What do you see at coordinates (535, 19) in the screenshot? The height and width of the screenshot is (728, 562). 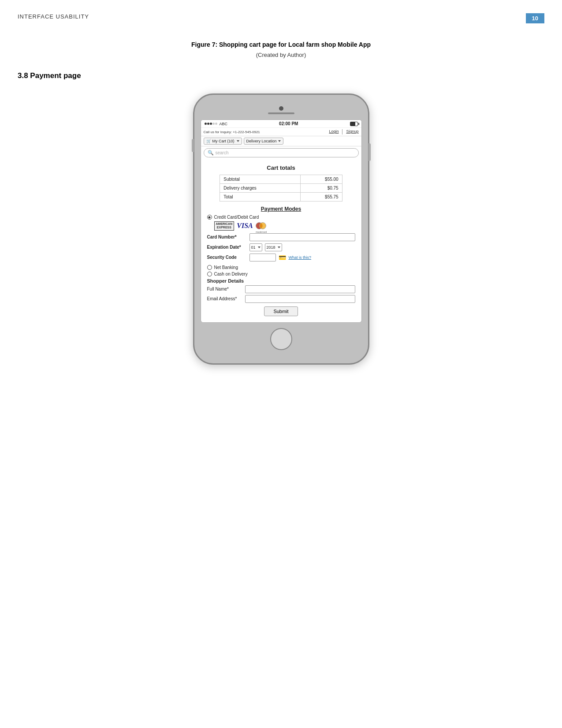 I see `page-number: 10` at bounding box center [535, 19].